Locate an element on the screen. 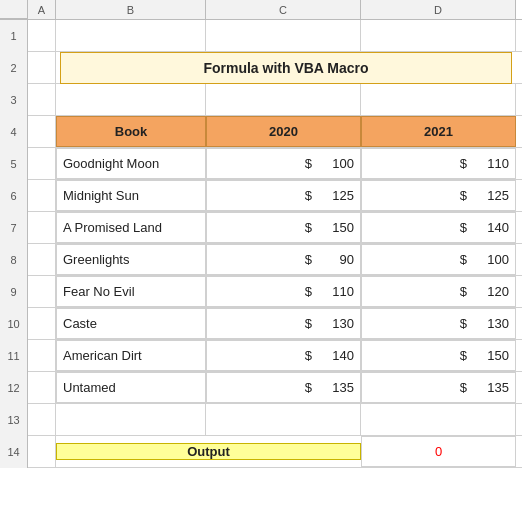 The height and width of the screenshot is (516, 522). row-num-3: 3 is located at coordinates (14, 100).